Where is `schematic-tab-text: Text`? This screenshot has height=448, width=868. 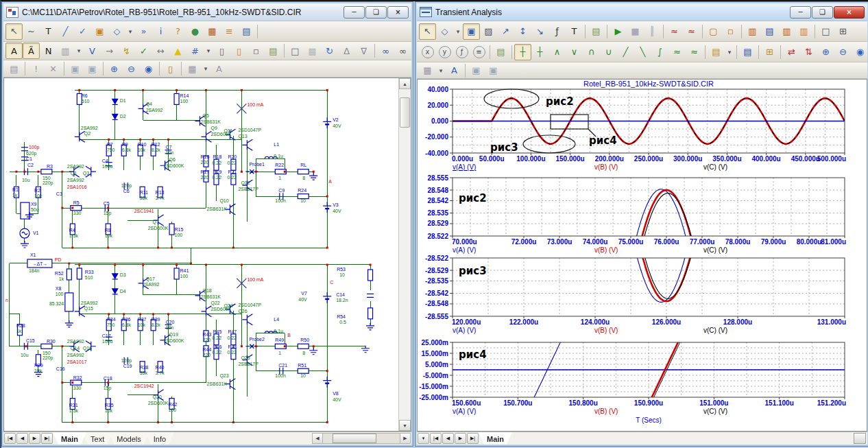
schematic-tab-text: Text is located at coordinates (97, 438).